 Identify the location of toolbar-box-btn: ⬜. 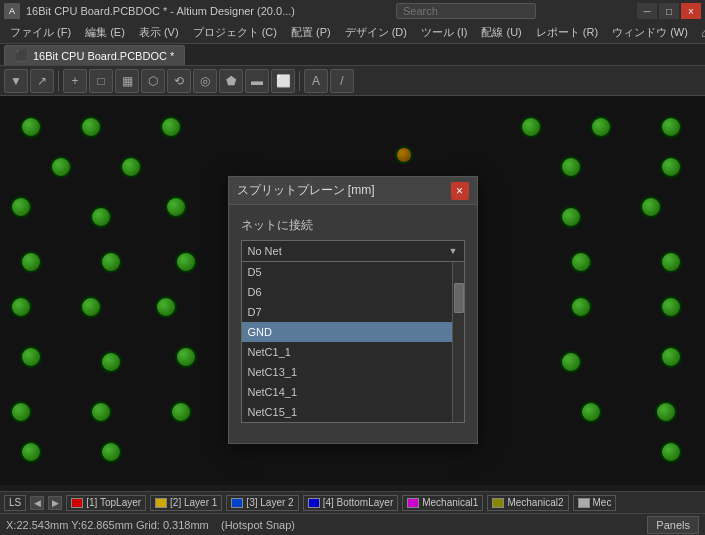
(283, 81).